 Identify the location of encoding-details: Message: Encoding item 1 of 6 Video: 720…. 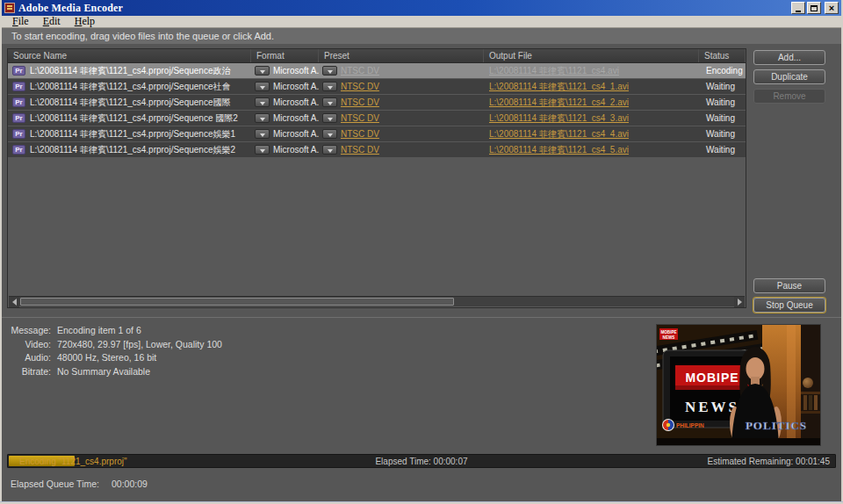
(198, 351).